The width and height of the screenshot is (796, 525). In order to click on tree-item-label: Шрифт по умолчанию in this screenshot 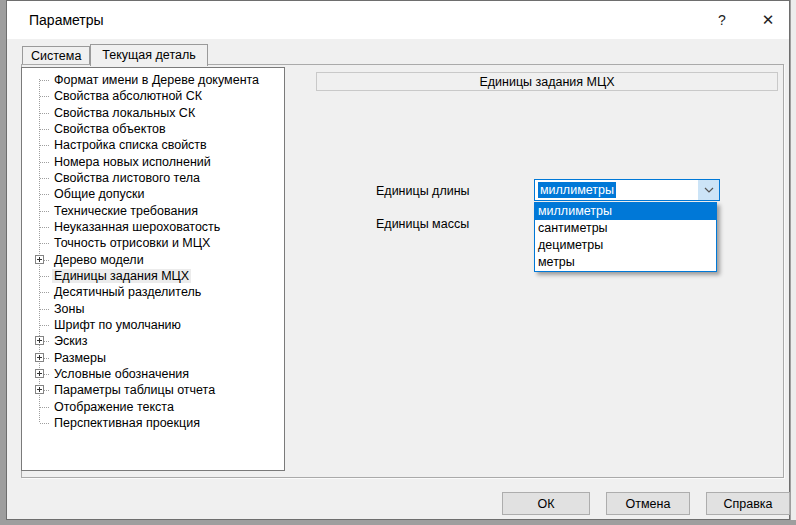, I will do `click(118, 325)`.